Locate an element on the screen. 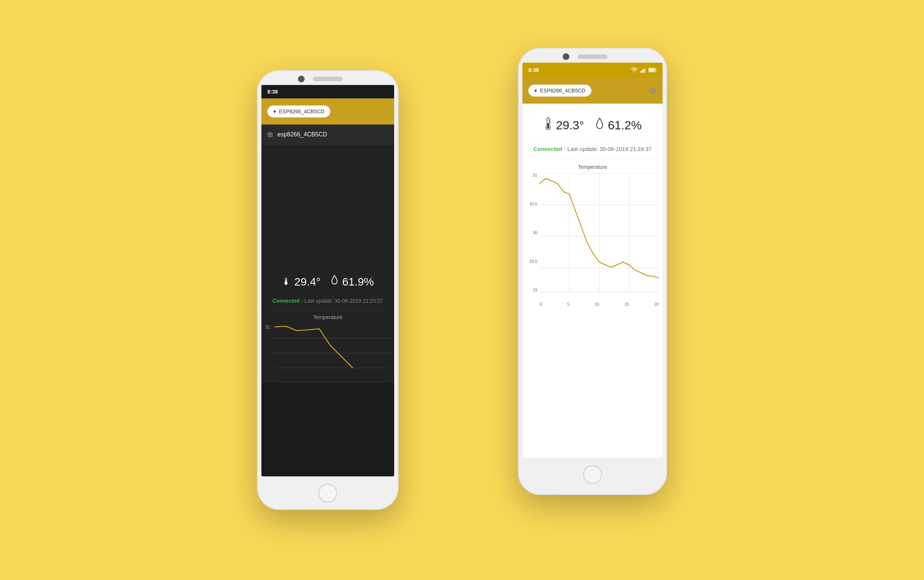 The width and height of the screenshot is (924, 580). right-status-icons is located at coordinates (644, 70).